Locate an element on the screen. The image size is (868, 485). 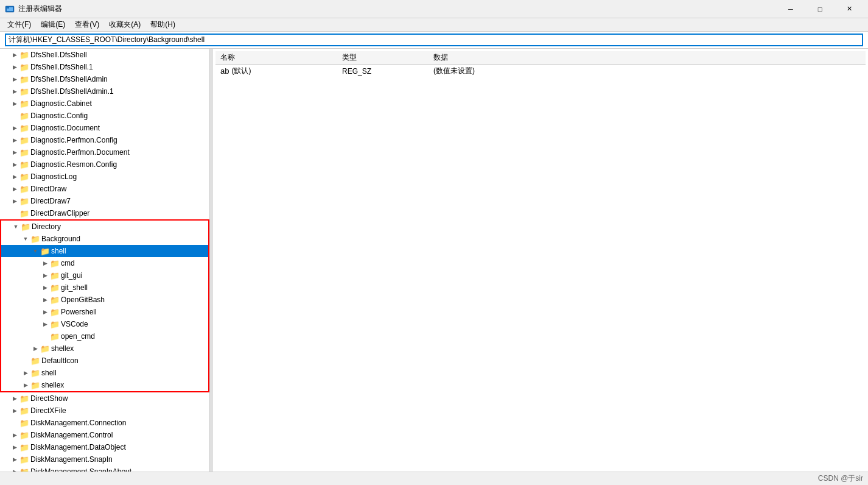
menu-item-4: 帮助(H) is located at coordinates (163, 24).